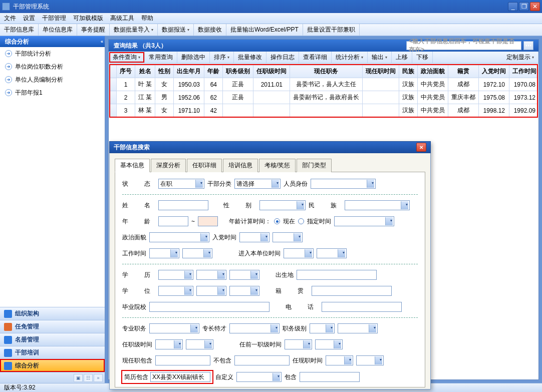 This screenshot has height=392, width=542. Describe the element at coordinates (316, 57) in the screenshot. I see `ptb-查看详细: 查看详细` at that location.